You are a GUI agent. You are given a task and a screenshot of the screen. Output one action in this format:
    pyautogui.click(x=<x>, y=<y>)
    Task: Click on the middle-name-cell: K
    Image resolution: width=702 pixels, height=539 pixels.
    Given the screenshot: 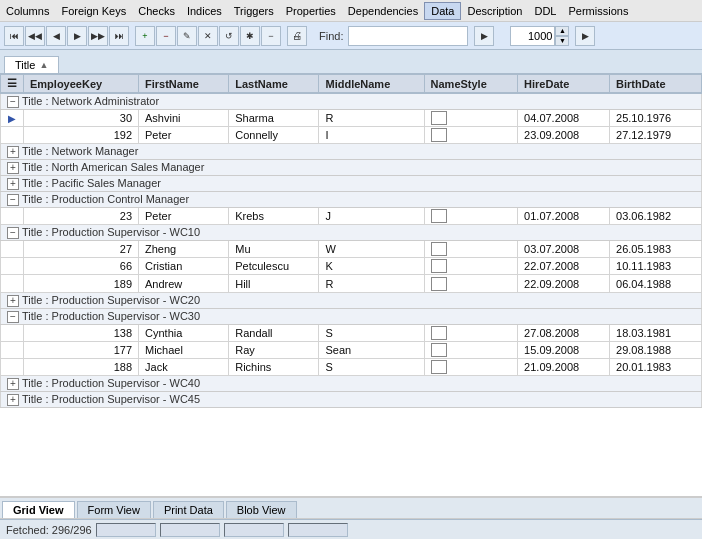 What is the action you would take?
    pyautogui.click(x=372, y=266)
    